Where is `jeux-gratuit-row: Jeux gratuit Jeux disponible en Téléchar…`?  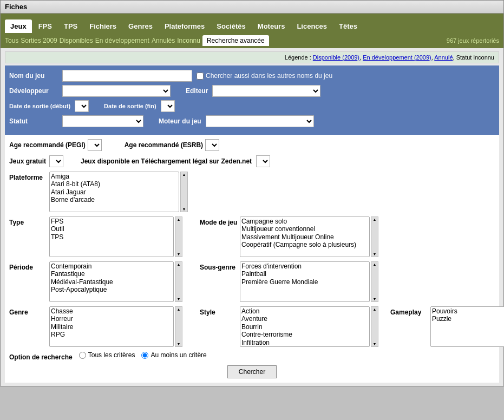 jeux-gratuit-row: Jeux gratuit Jeux disponible en Téléchar… is located at coordinates (252, 161).